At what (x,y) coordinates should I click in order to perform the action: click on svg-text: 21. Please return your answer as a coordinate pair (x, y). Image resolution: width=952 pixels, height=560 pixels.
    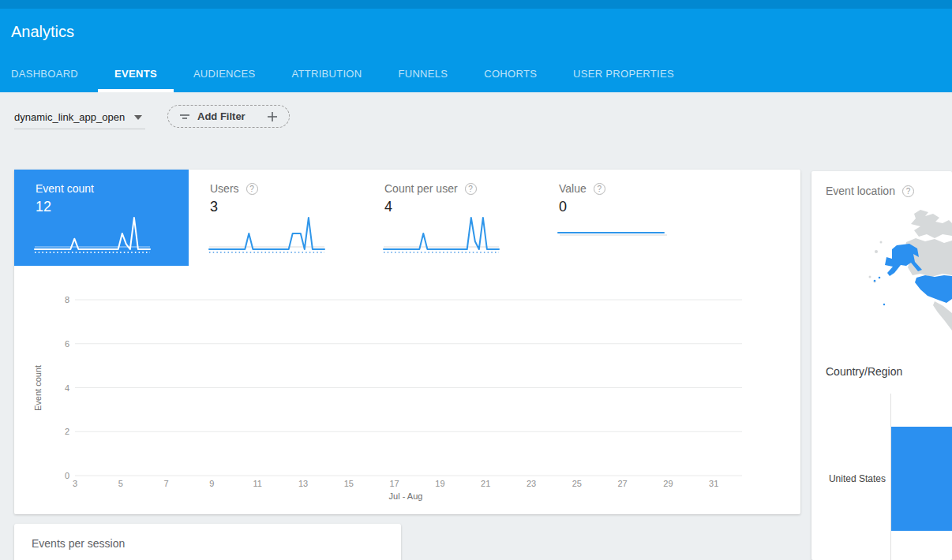
    Looking at the image, I should click on (485, 483).